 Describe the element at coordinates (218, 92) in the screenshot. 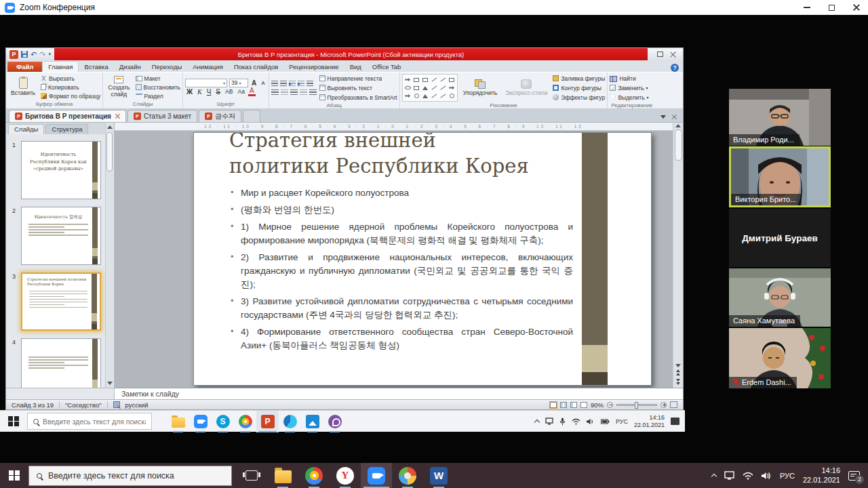

I see `strikethrough-button: S` at that location.